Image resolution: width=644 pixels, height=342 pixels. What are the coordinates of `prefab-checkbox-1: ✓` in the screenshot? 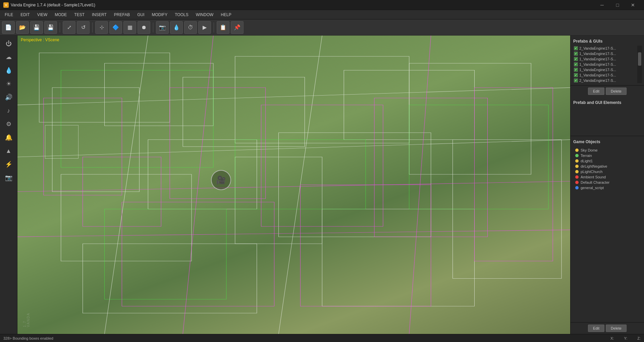 It's located at (576, 54).